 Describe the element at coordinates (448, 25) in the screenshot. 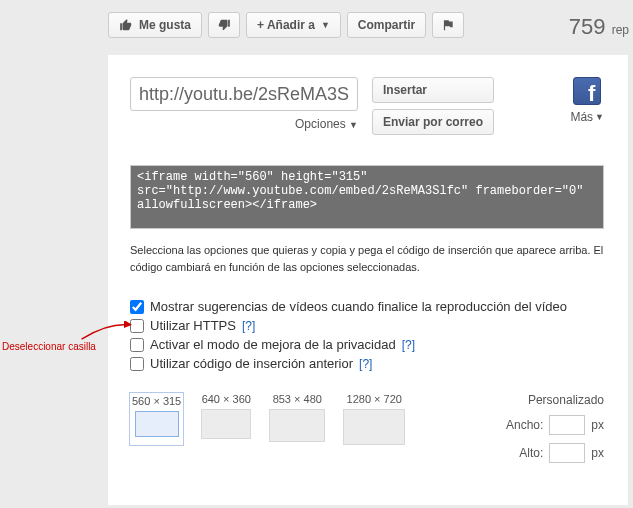

I see `flag-button` at that location.